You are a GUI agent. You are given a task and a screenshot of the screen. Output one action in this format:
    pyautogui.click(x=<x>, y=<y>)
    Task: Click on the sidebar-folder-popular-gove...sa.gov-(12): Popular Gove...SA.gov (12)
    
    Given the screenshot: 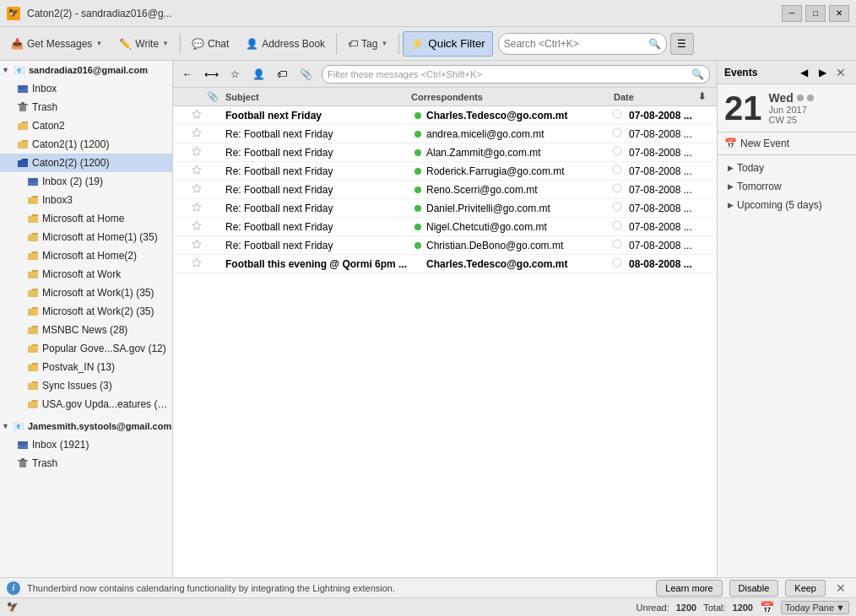 What is the action you would take?
    pyautogui.click(x=86, y=349)
    